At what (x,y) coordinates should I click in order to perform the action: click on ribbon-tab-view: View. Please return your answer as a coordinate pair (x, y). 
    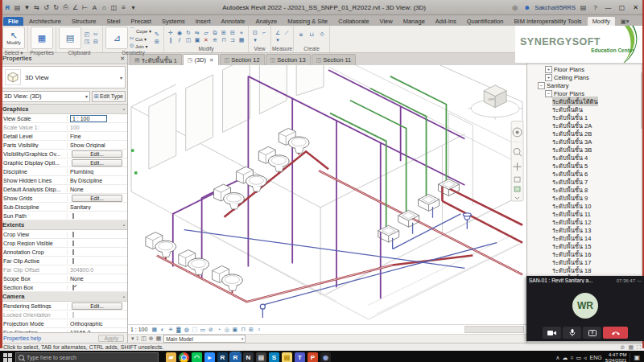
    Looking at the image, I should click on (386, 21).